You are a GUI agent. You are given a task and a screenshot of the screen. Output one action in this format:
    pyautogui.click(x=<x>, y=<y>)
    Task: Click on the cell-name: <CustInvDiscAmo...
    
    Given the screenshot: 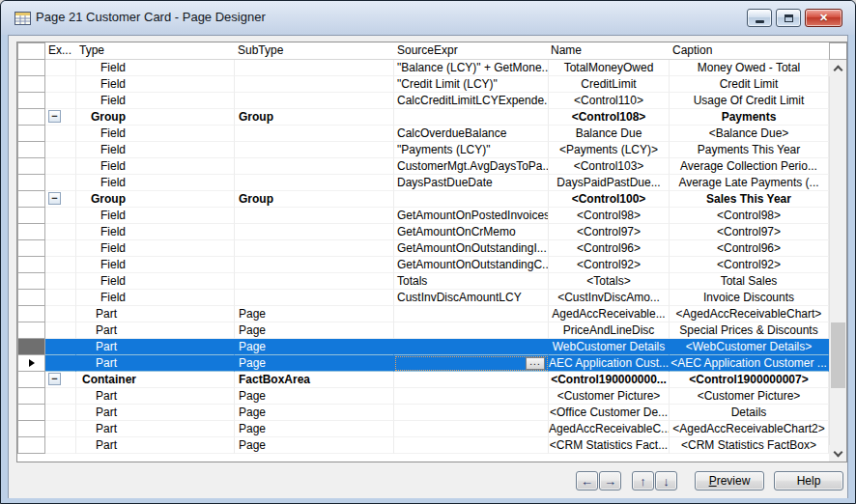 What is the action you would take?
    pyautogui.click(x=609, y=297)
    